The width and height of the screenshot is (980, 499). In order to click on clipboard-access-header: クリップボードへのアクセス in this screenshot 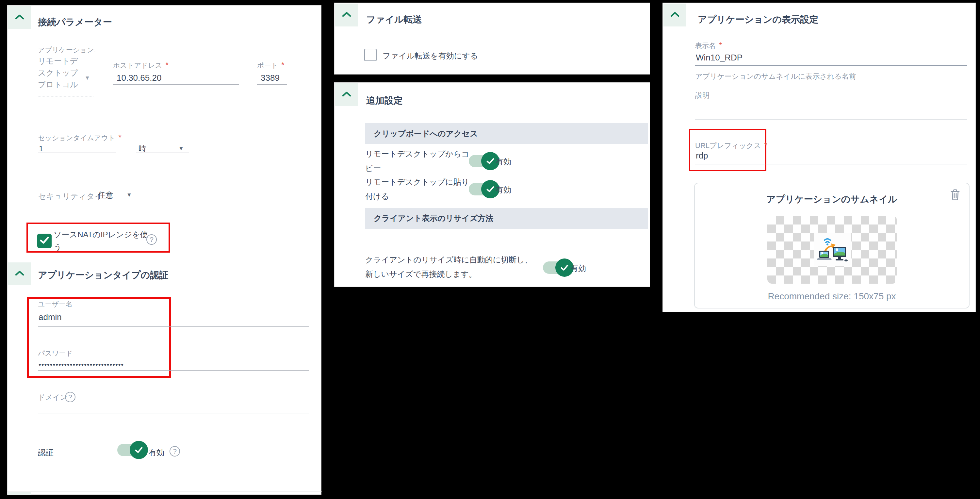, I will do `click(507, 134)`.